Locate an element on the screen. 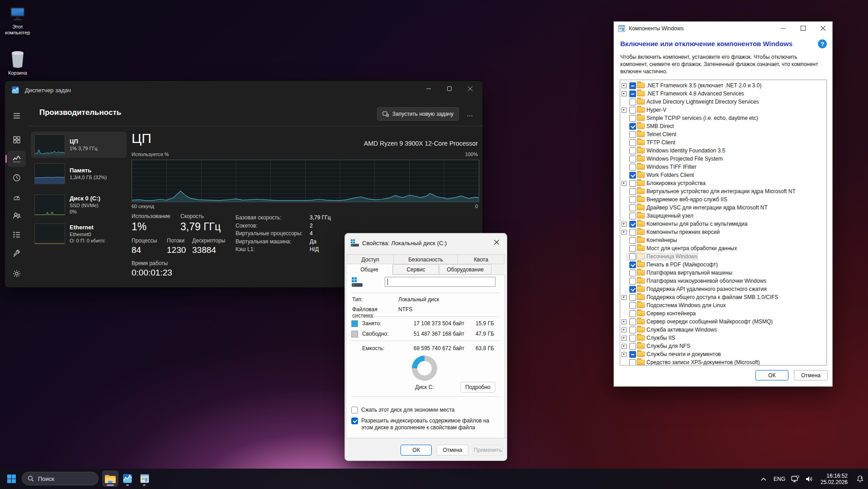  taskbar-app-windows-features is located at coordinates (145, 479).